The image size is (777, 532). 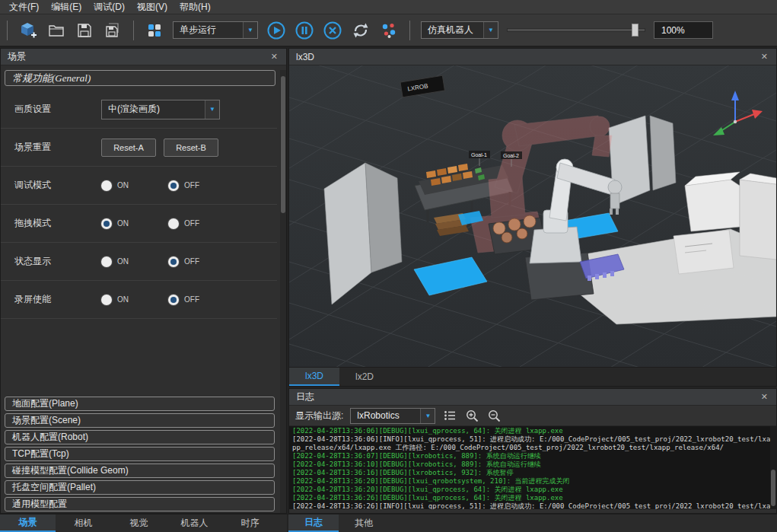 I want to click on scene-panel-scrollbar, so click(x=283, y=292).